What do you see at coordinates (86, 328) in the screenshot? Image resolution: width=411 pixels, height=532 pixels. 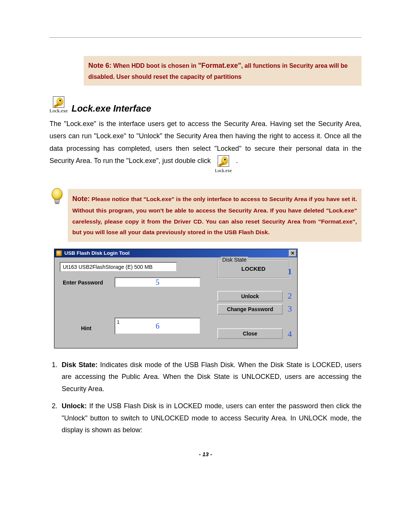 I see `hint-label: Hint` at bounding box center [86, 328].